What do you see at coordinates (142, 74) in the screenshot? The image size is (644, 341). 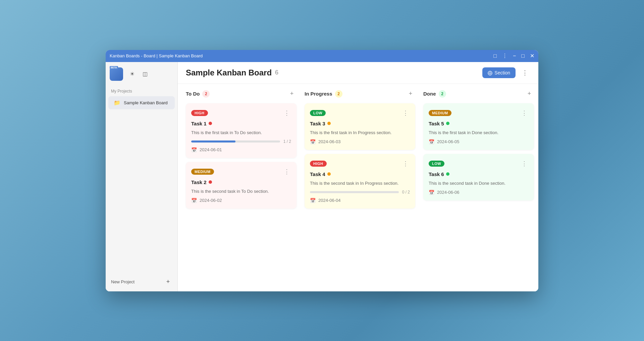 I see `sidebar-top: BETA ☀ ◫` at bounding box center [142, 74].